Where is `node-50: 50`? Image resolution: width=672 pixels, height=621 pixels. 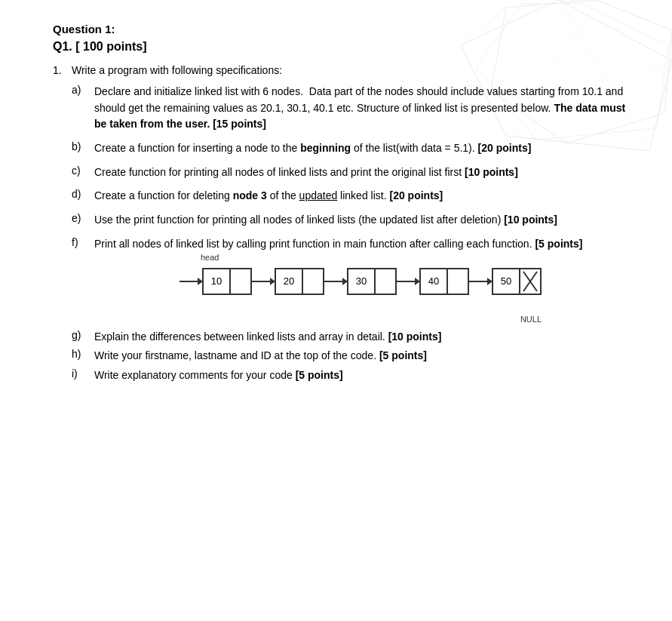 node-50: 50 is located at coordinates (517, 281).